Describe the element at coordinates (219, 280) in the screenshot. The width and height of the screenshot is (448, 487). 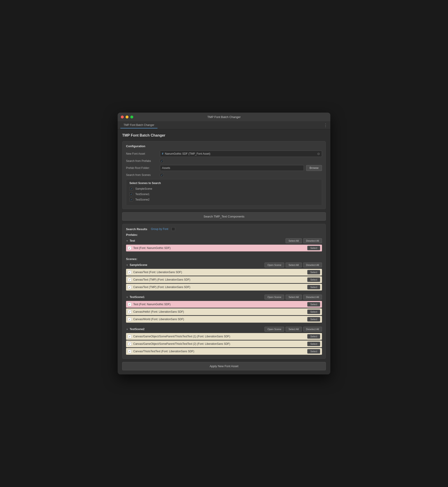
I see `result-label: Canvas/Text (TMP) (Font: LiberationSans …` at that location.